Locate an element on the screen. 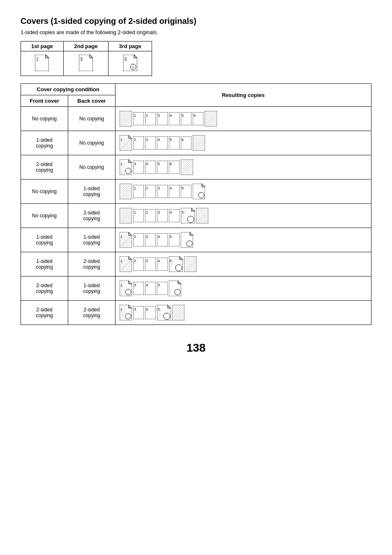 The width and height of the screenshot is (392, 555). result-2: 1 2 3 4 5 is located at coordinates (243, 143).